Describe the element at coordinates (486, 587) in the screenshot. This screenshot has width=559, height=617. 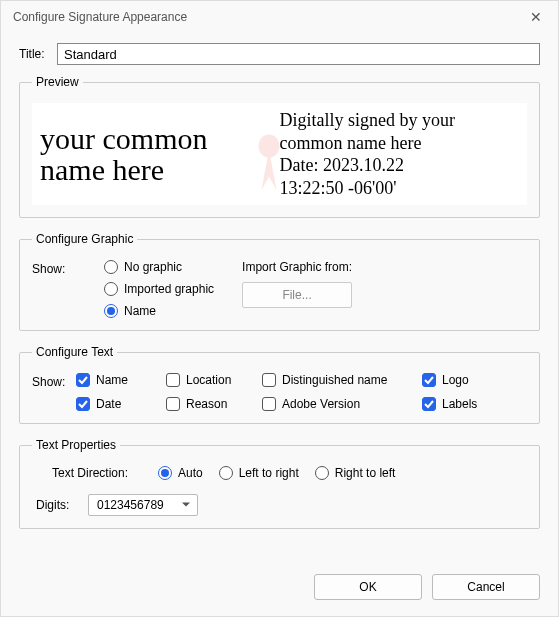
I see `cancel-button: Cancel` at that location.